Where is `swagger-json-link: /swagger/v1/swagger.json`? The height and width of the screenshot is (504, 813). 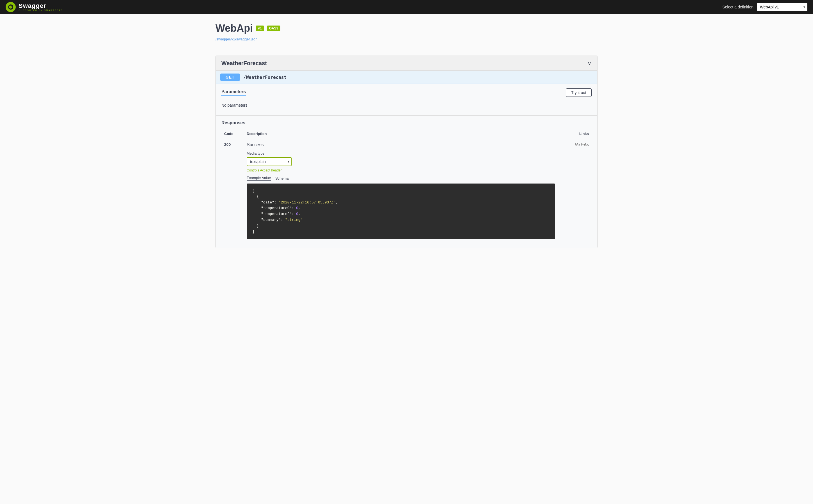
swagger-json-link: /swagger/v1/swagger.json is located at coordinates (237, 39).